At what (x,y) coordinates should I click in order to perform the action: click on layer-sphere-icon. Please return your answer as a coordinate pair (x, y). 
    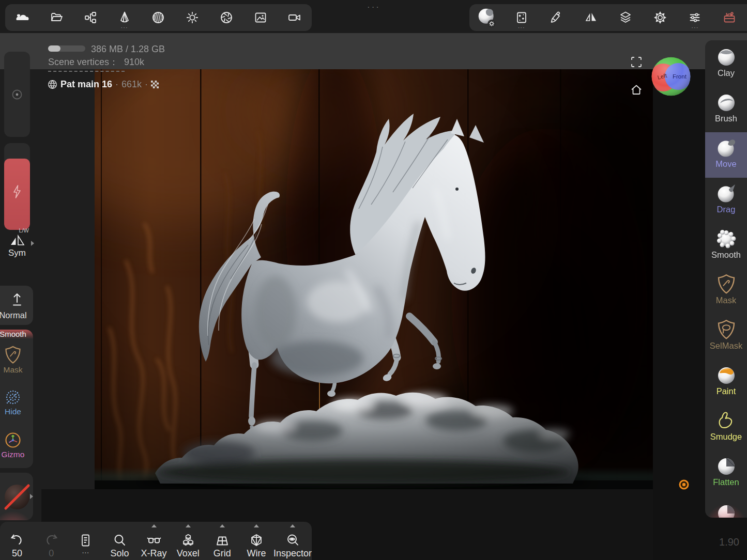
    Looking at the image, I should click on (53, 85).